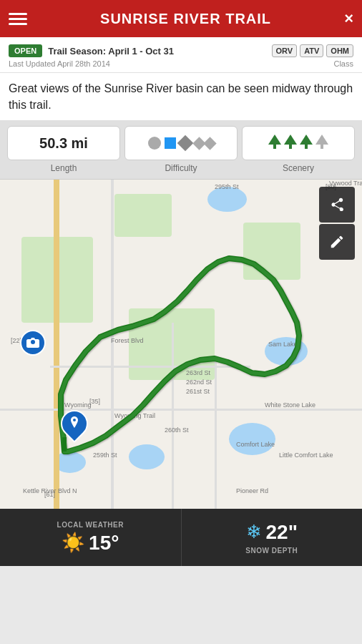  I want to click on scenery-value-box, so click(298, 143).